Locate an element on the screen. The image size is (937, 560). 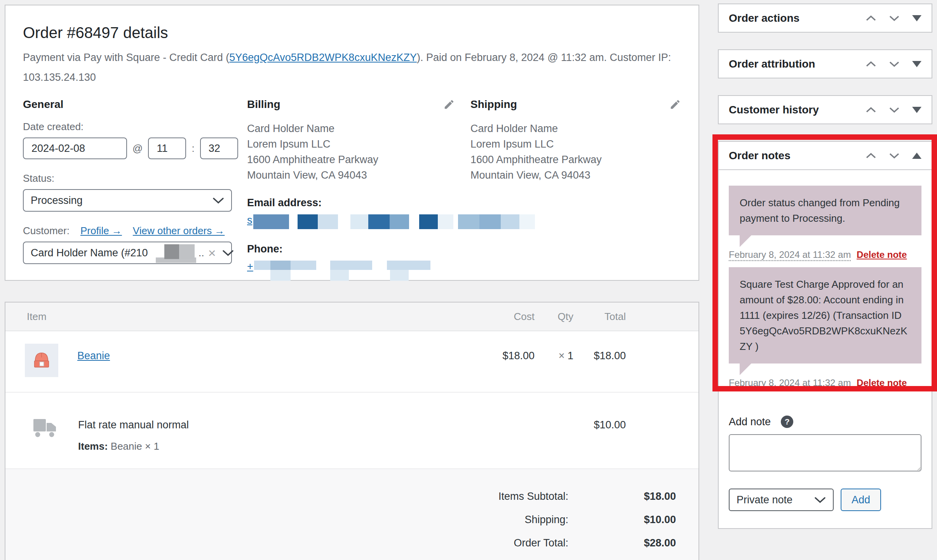
status-select: Processing is located at coordinates (127, 200).